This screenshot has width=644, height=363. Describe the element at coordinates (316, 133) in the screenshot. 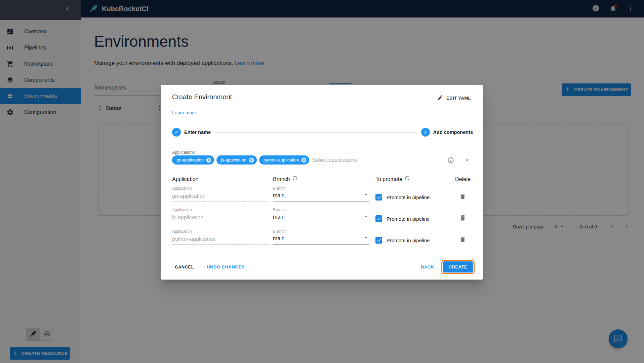

I see `stepper-connector` at that location.